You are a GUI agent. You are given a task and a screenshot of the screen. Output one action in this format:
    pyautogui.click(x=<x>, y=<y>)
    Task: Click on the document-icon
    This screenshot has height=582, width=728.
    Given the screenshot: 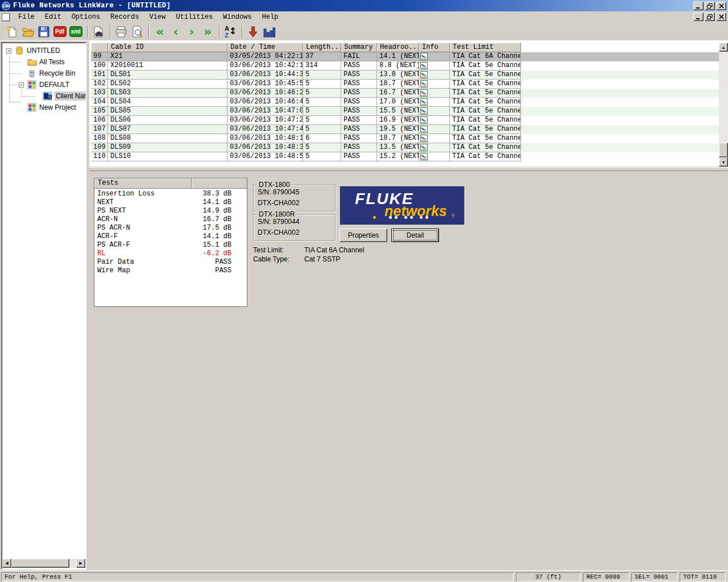 What is the action you would take?
    pyautogui.click(x=6, y=17)
    